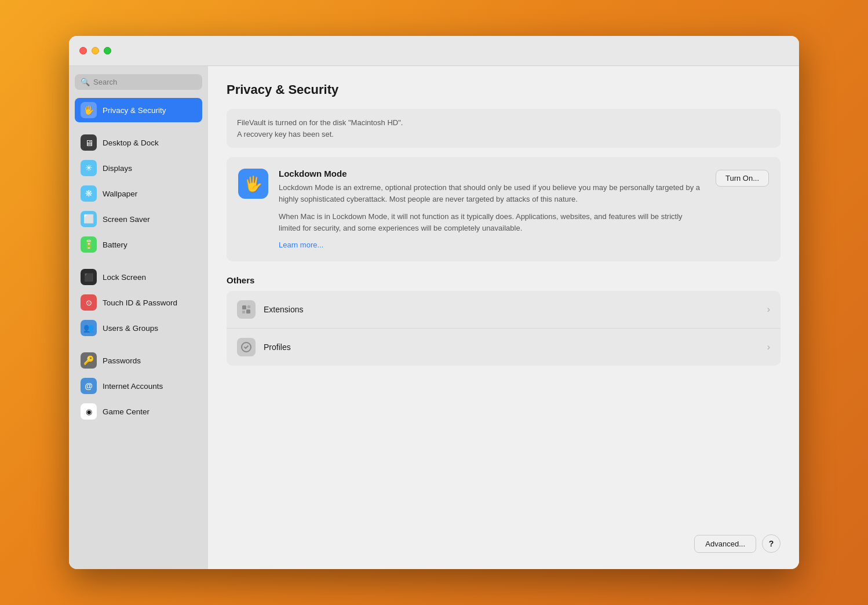 The height and width of the screenshot is (605, 868). What do you see at coordinates (140, 302) in the screenshot?
I see `sidebar-item-label-touchid: Touch ID & Password` at bounding box center [140, 302].